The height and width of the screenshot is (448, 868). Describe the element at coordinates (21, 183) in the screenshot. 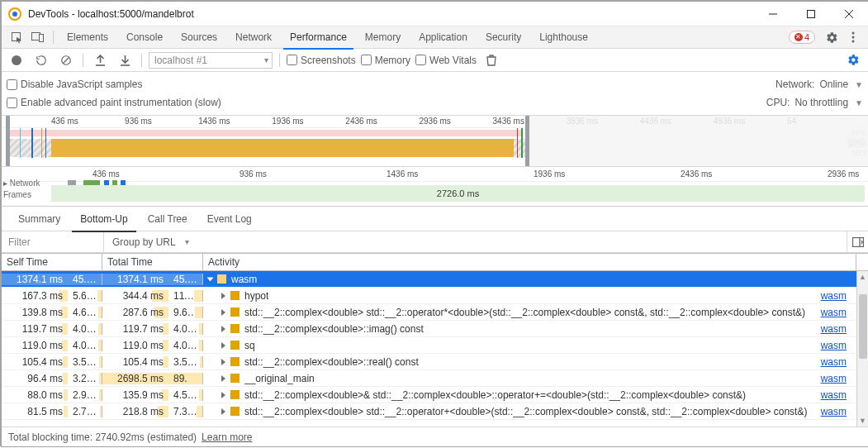

I see `network-track-label: ▸ Network` at that location.